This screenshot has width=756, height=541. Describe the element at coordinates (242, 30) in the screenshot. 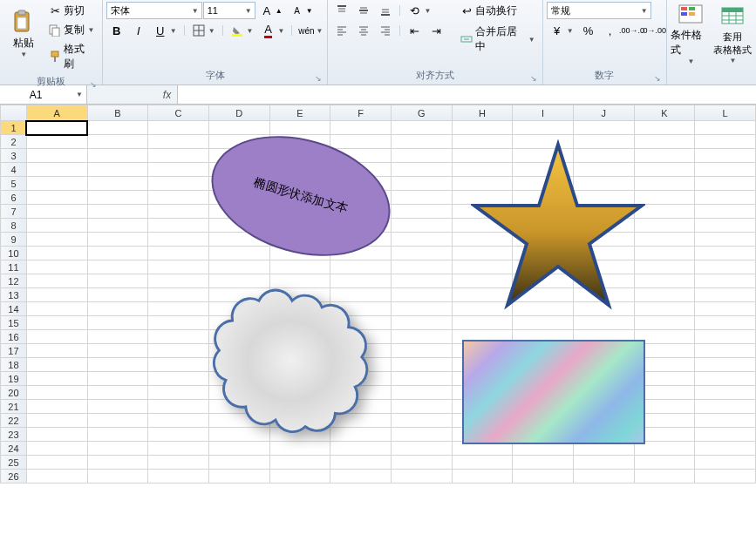

I see `fill-color-button: ▼` at that location.